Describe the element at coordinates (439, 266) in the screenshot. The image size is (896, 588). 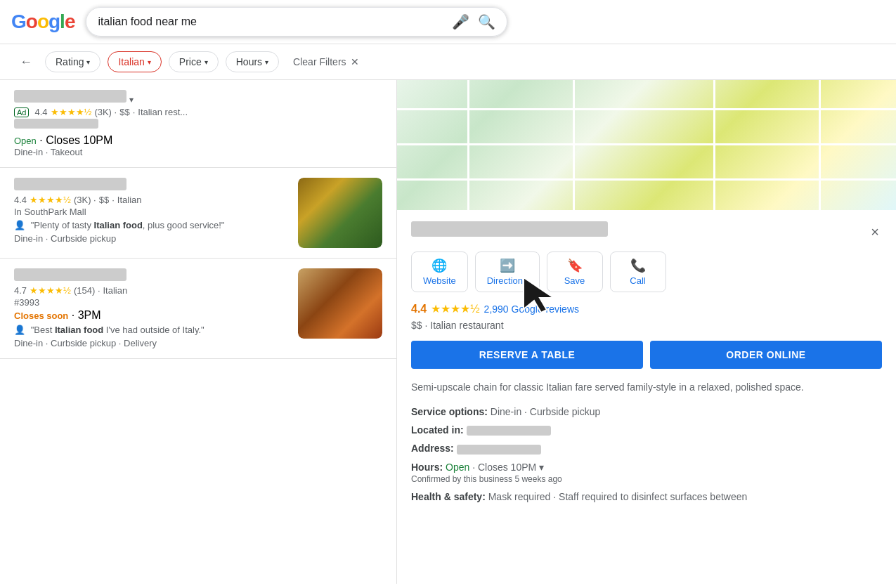
I see `globe-icon: 🌐` at that location.